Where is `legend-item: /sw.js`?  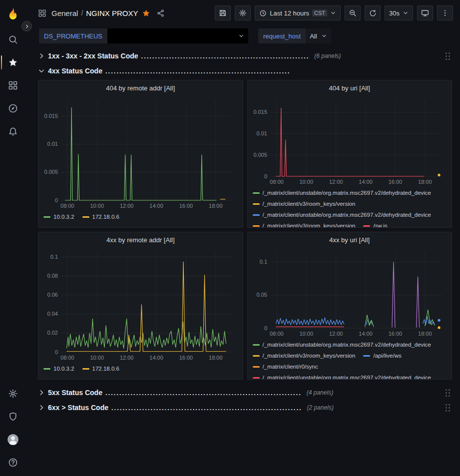
legend-item: /sw.js is located at coordinates (375, 224).